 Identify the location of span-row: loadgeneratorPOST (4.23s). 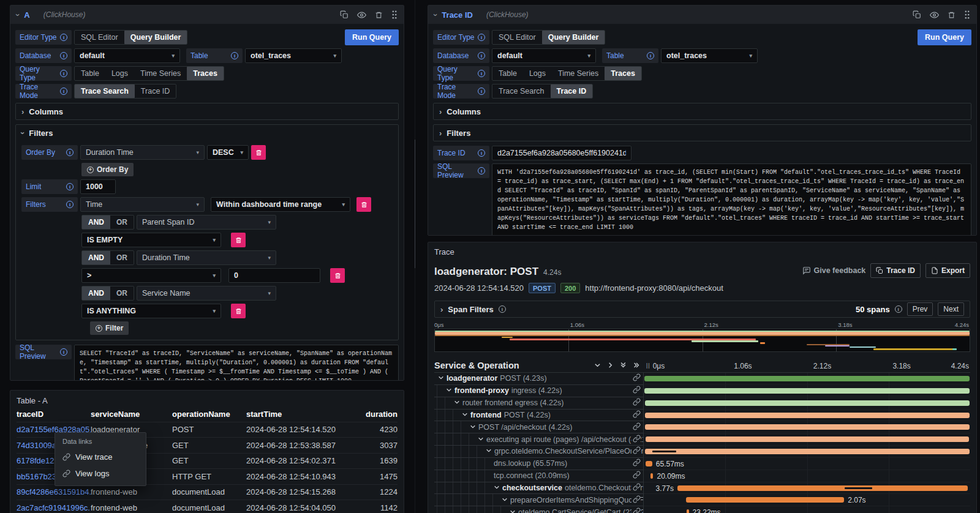
(702, 379).